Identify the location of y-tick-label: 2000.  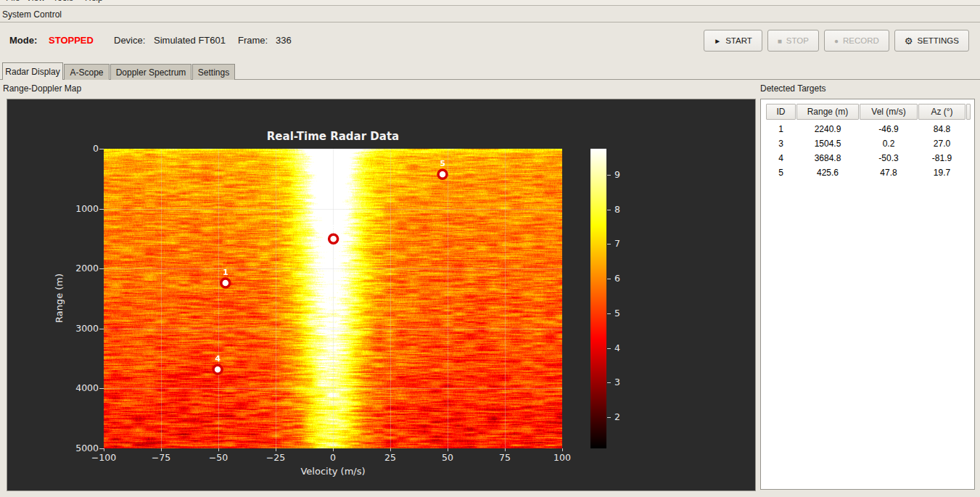
(77, 268).